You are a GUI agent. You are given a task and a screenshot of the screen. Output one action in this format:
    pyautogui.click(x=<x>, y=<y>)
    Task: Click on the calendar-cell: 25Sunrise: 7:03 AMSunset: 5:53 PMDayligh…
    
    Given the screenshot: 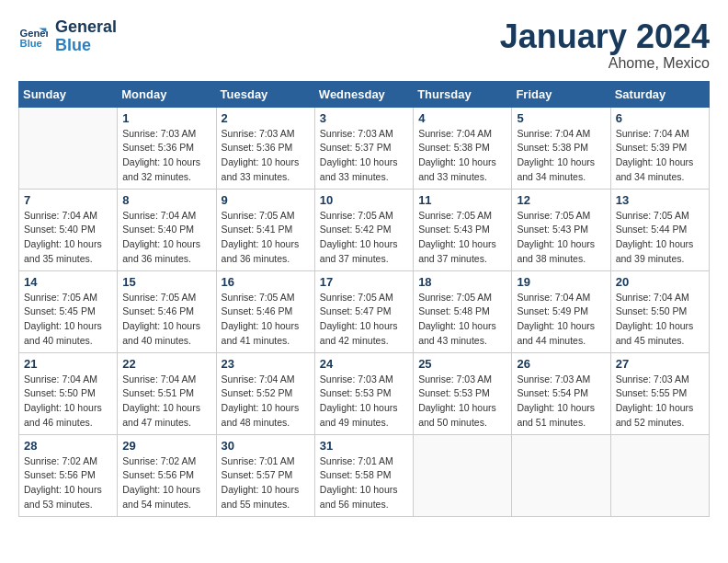 What is the action you would take?
    pyautogui.click(x=463, y=394)
    